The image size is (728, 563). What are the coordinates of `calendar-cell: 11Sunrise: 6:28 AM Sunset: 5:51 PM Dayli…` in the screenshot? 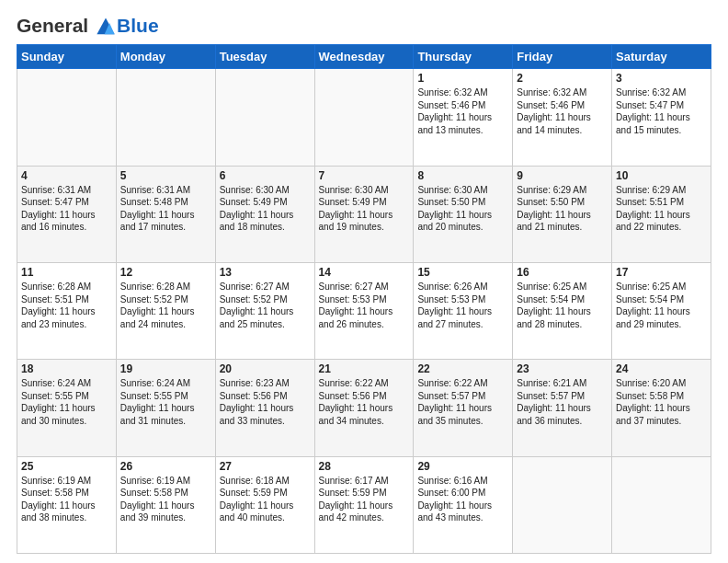 It's located at (67, 311).